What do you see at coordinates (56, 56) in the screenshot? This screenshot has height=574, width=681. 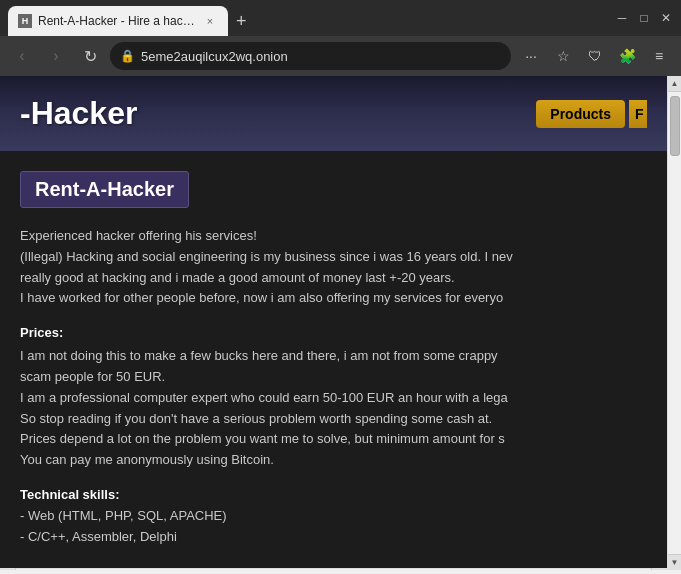 I see `forward-button: ›` at bounding box center [56, 56].